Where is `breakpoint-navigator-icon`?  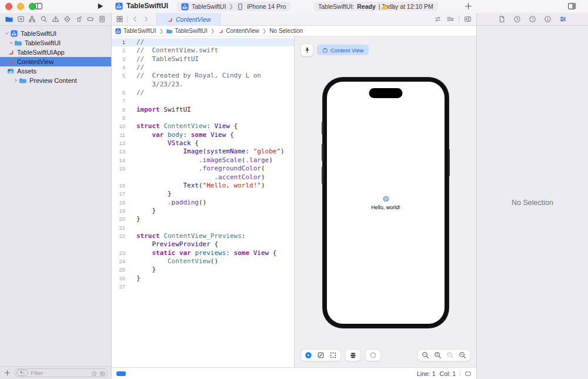
breakpoint-navigator-icon is located at coordinates (91, 19).